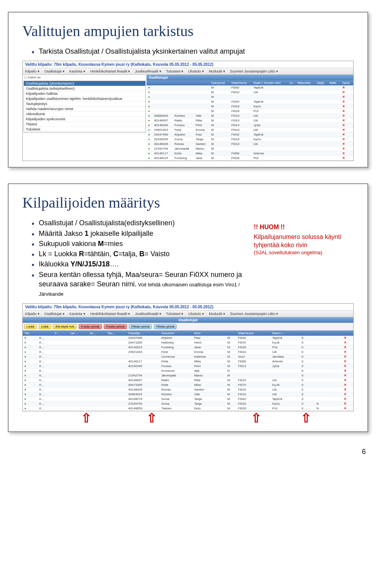 This screenshot has height=588, width=376. I want to click on table-row: ●40148028RoivasSanteriMFI010IJA✕, so click(250, 144).